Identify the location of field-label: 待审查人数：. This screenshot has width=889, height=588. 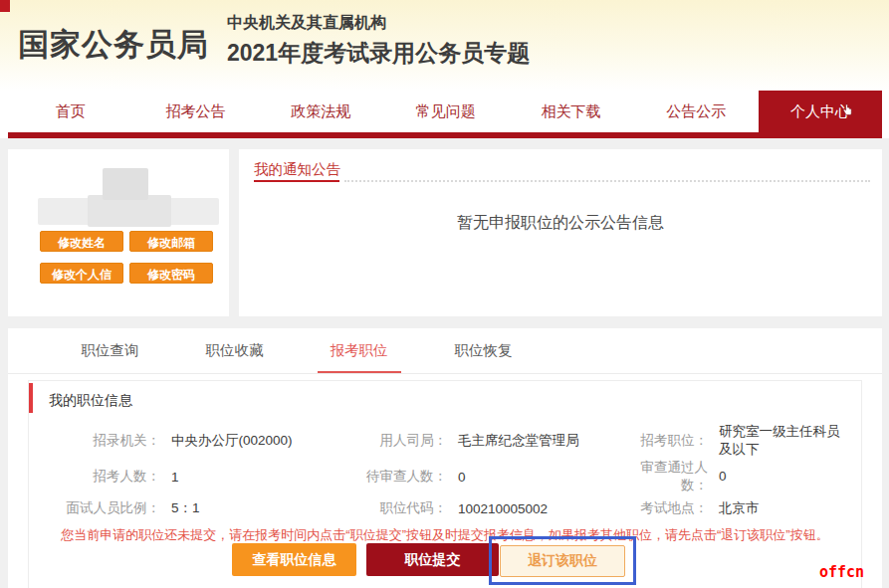
(392, 477).